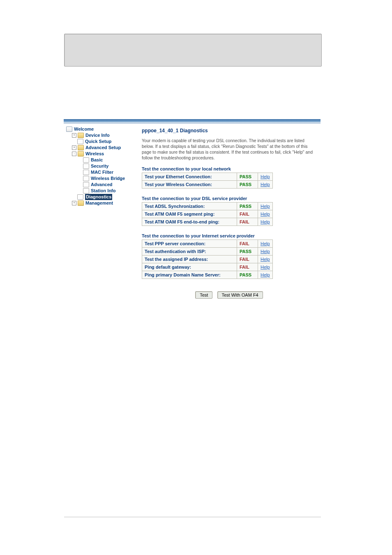 The image size is (392, 555). I want to click on sidebar-item-wireless-bridge: Wireless Bridge, so click(100, 178).